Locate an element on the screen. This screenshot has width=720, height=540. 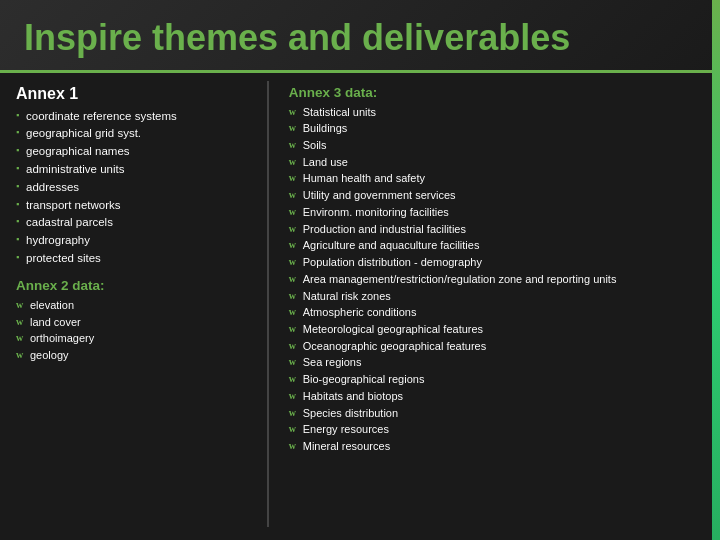
list-item: Soils is located at coordinates (496, 146).